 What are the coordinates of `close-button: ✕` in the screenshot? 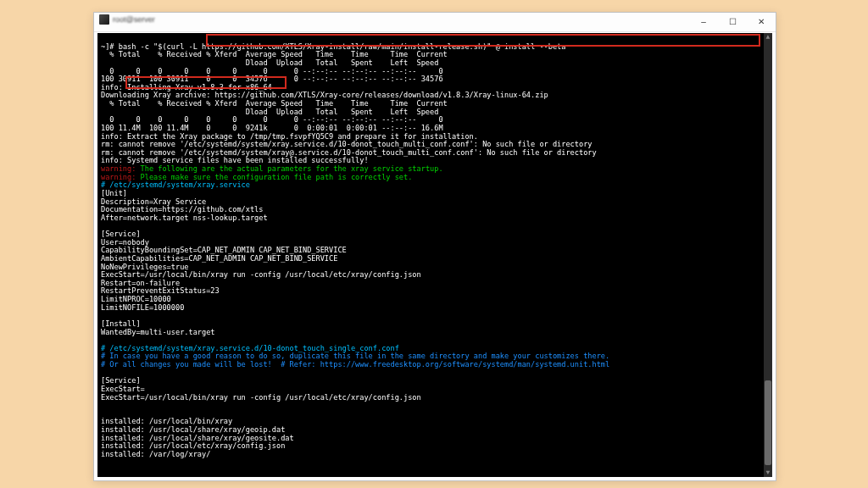 It's located at (761, 22).